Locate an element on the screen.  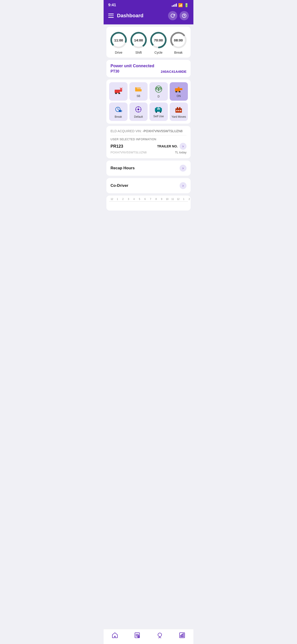
timeline-track is located at coordinates (148, 205).